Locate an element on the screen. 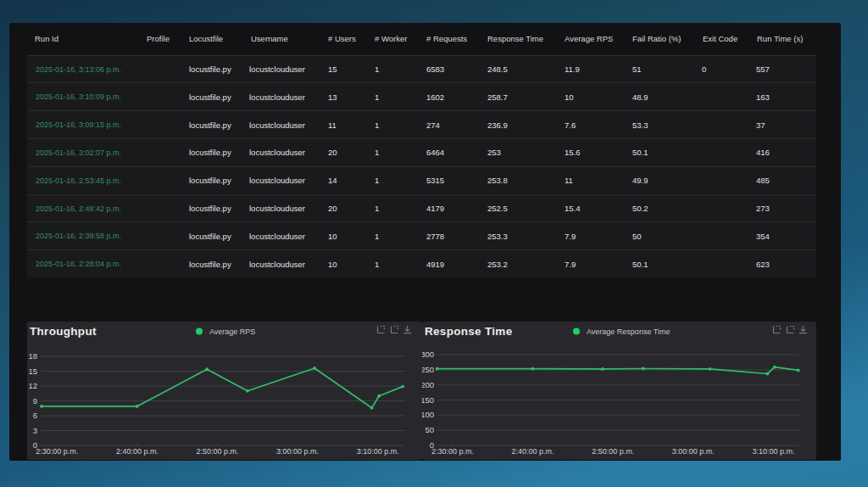  svg-text: 250 is located at coordinates (428, 370).